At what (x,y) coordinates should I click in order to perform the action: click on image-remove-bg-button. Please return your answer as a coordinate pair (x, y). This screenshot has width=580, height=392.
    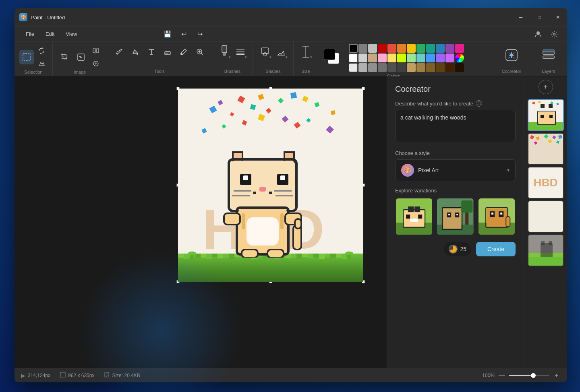
    Looking at the image, I should click on (96, 64).